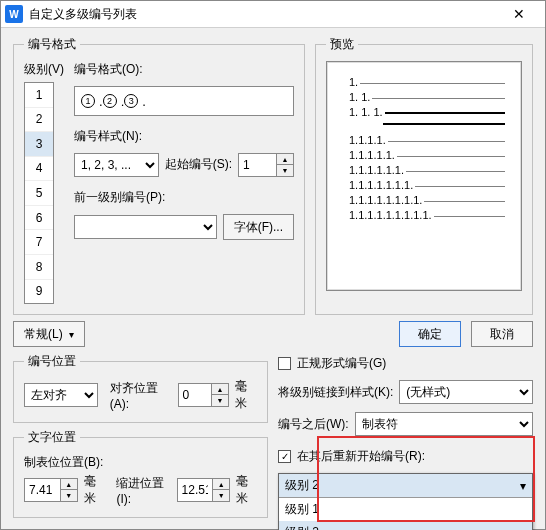  I want to click on circled-2-icon: 2, so click(110, 101).